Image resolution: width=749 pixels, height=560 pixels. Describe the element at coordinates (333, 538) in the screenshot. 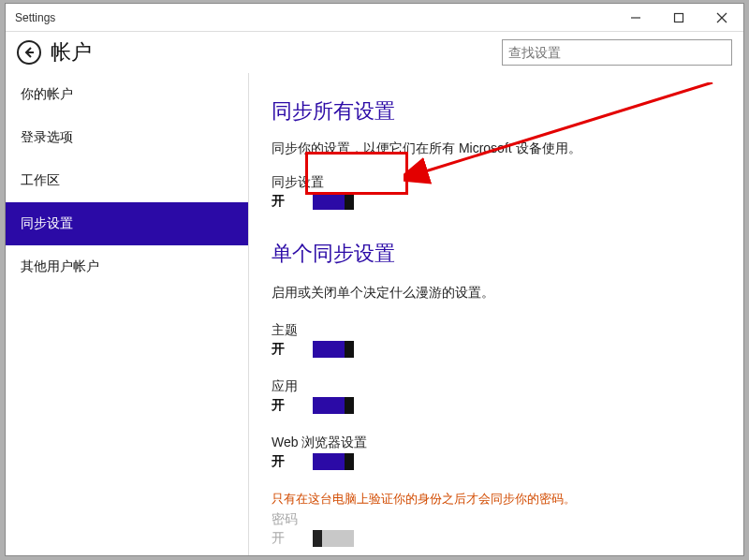

I see `toggle-password` at that location.